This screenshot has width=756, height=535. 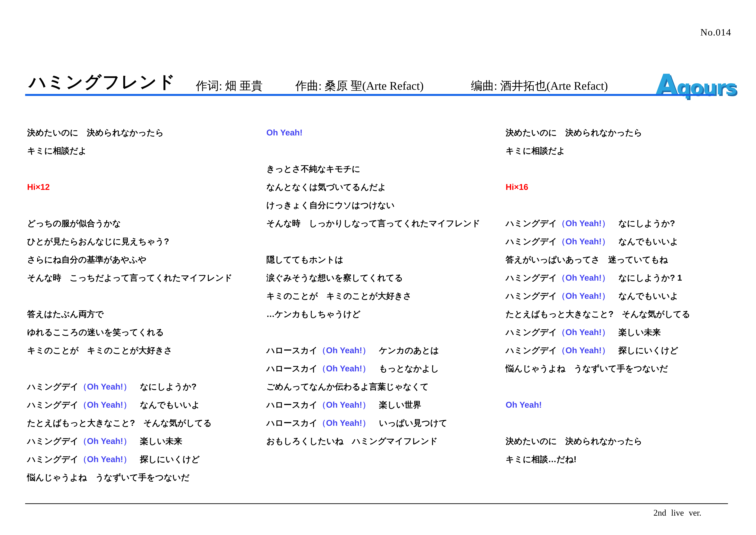 I want to click on lyric-line: ごめんってなんか伝わるよ言葉じゃなくて, so click(x=348, y=387).